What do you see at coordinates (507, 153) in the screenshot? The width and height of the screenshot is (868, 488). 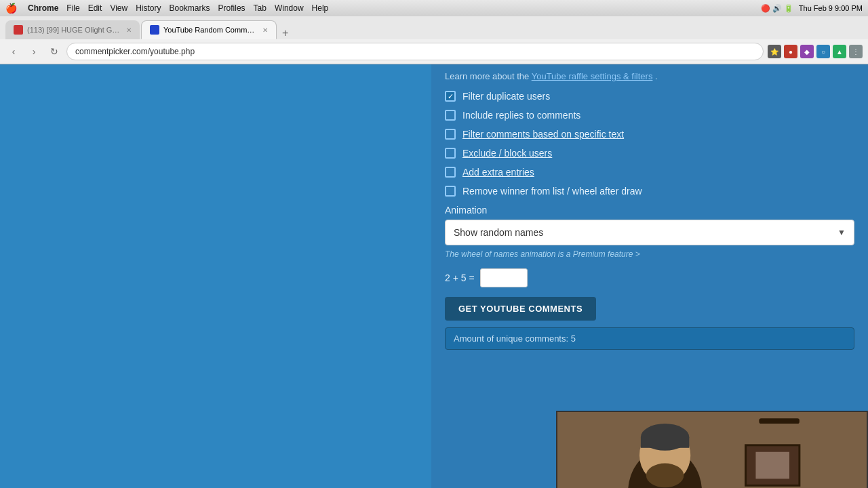 I see `checkbox-exclude-users-label: Exclude / block users` at bounding box center [507, 153].